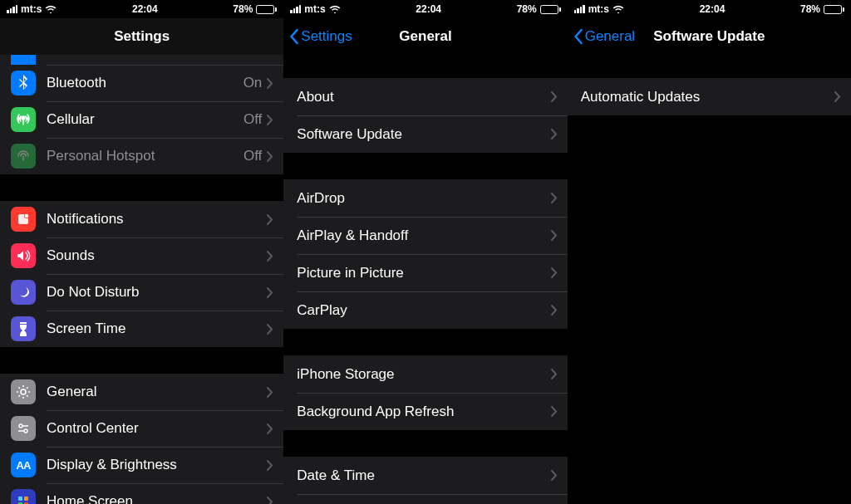 The image size is (851, 504). What do you see at coordinates (710, 96) in the screenshot?
I see `update-row-automatic: Automatic Updates` at bounding box center [710, 96].